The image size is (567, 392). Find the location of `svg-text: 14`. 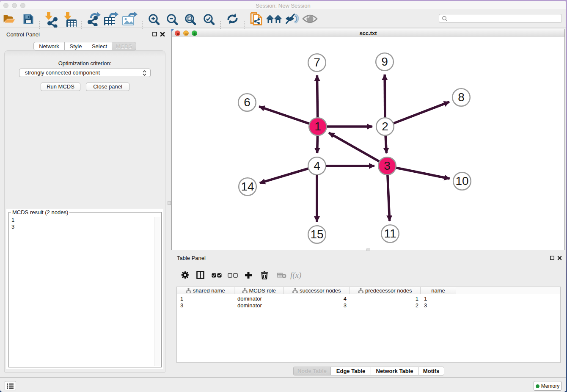

svg-text: 14 is located at coordinates (247, 186).